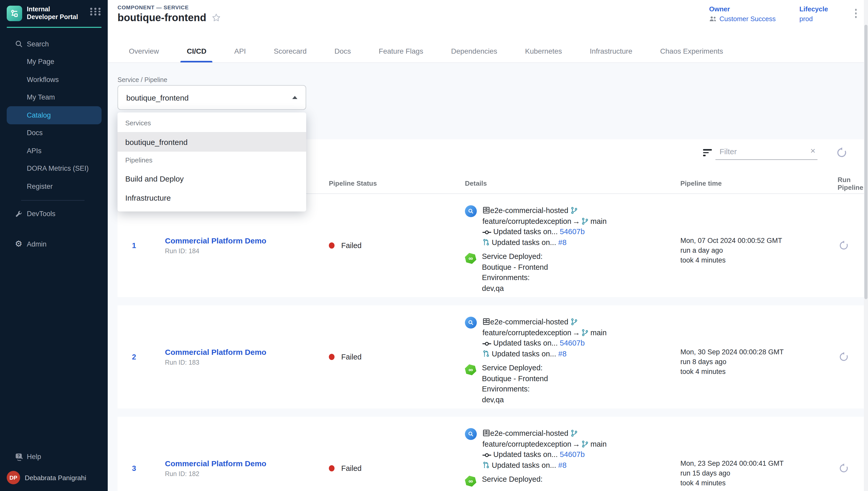  What do you see at coordinates (54, 115) in the screenshot?
I see `sidebar-item-catalog: Catalog` at bounding box center [54, 115].